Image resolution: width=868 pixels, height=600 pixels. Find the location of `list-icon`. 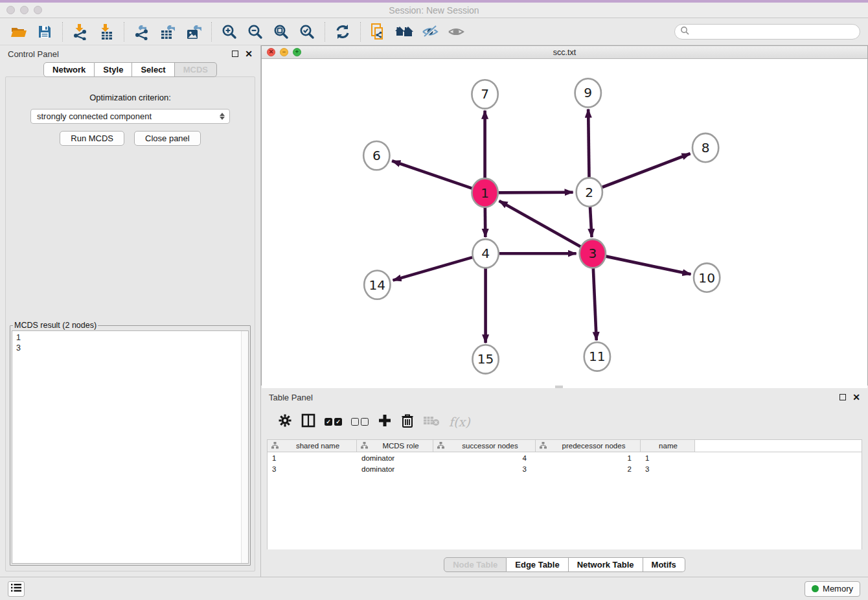

list-icon is located at coordinates (16, 589).